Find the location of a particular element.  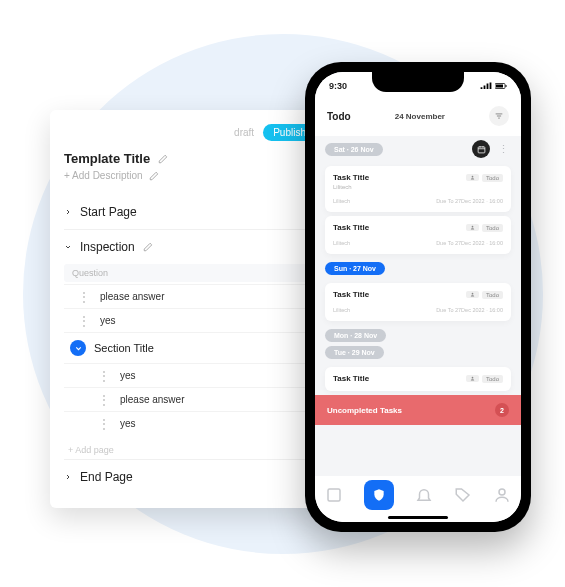

date-pill: Mon · 28 Nov is located at coordinates (356, 336).